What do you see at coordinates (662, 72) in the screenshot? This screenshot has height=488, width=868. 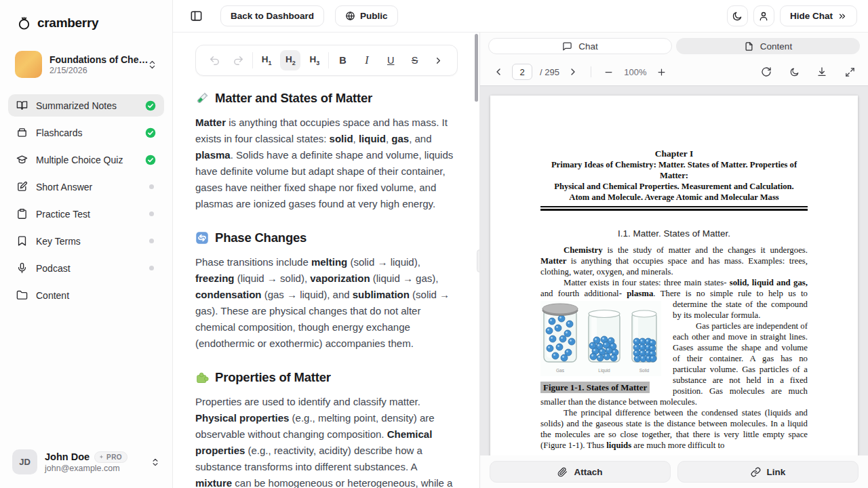 I see `zoom-in-button` at bounding box center [662, 72].